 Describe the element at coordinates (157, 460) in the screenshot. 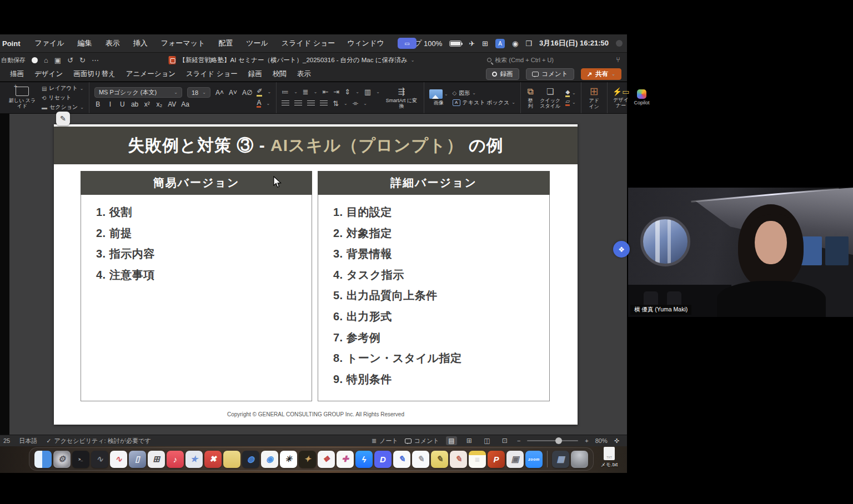

I see `dock-calculator-icon: ⊞` at that location.